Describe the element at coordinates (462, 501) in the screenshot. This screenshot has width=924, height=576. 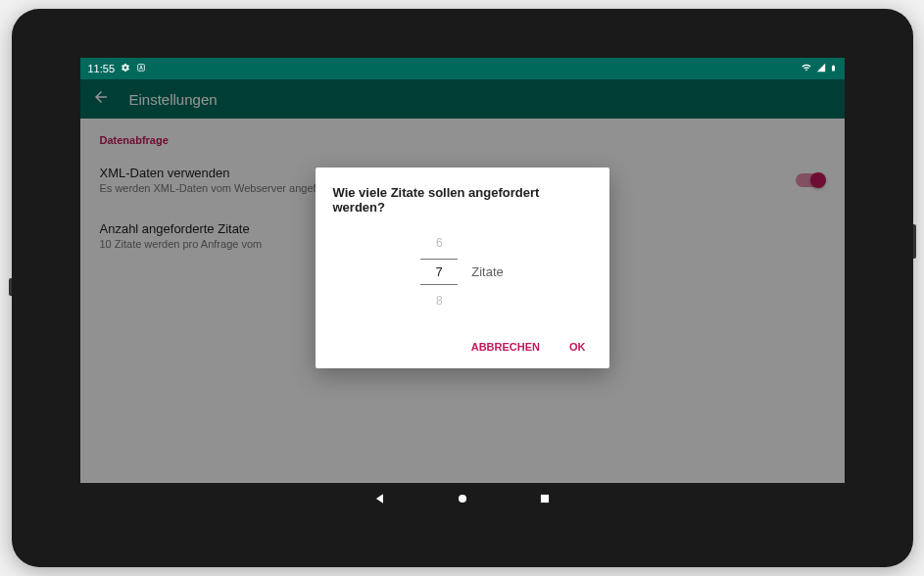
I see `nav-bar` at that location.